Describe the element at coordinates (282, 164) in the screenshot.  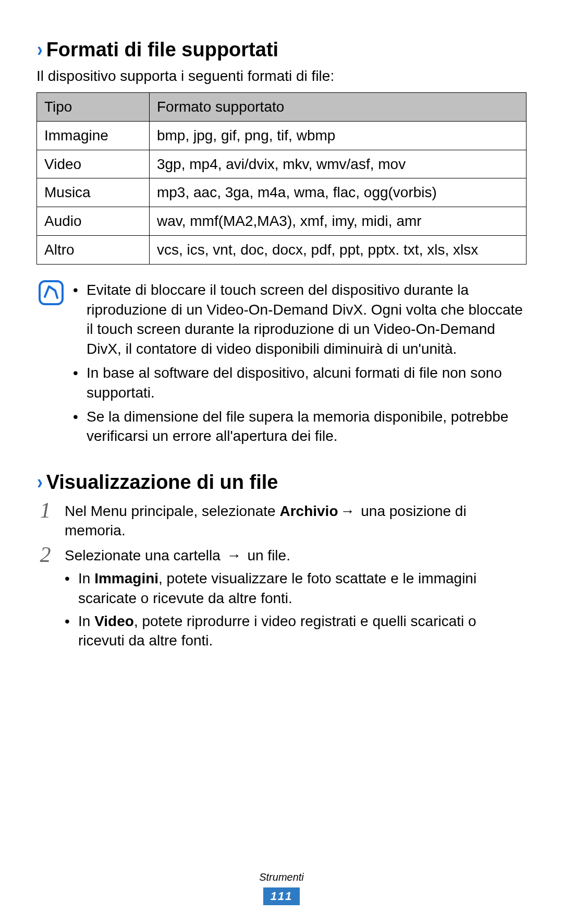
I see `table-row: Video 3gp, mp4, avi/dvix, mkv, wmv/asf, …` at that location.